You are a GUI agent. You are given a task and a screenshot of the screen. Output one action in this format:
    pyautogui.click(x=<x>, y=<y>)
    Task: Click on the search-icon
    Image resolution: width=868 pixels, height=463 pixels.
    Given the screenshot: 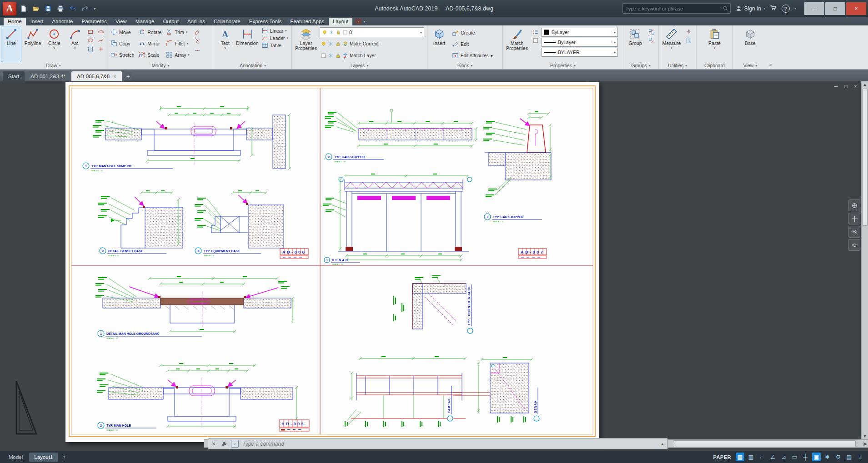 What is the action you would take?
    pyautogui.click(x=726, y=8)
    